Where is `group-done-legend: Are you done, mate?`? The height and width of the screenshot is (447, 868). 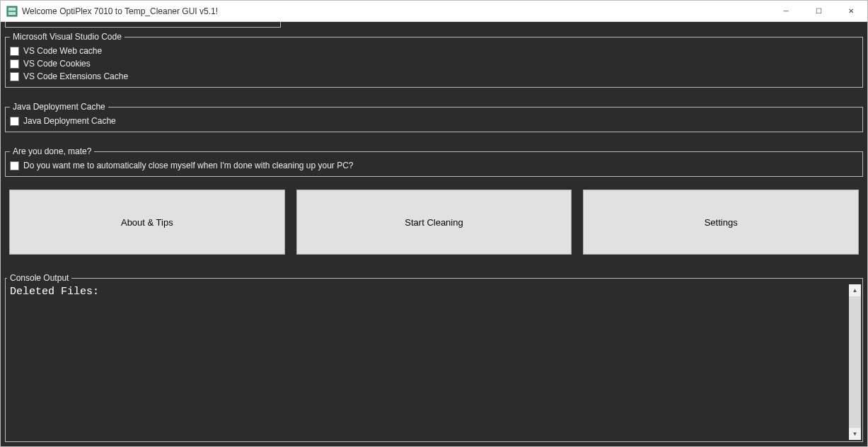 group-done-legend: Are you done, mate? is located at coordinates (52, 151).